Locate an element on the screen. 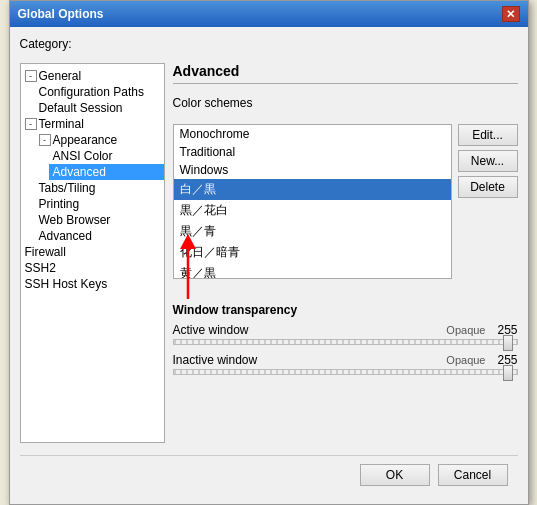 This screenshot has width=537, height=505. ok-button: OK is located at coordinates (395, 475).